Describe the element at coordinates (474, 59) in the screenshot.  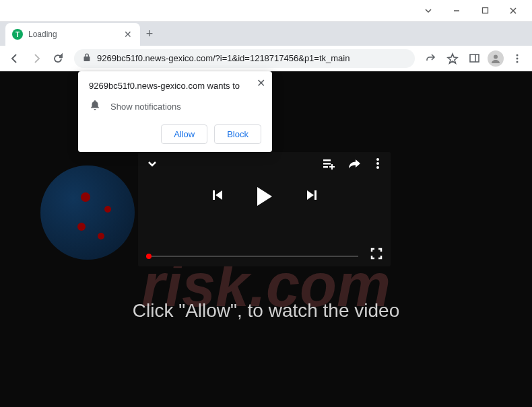
I see `side-panel-button` at that location.